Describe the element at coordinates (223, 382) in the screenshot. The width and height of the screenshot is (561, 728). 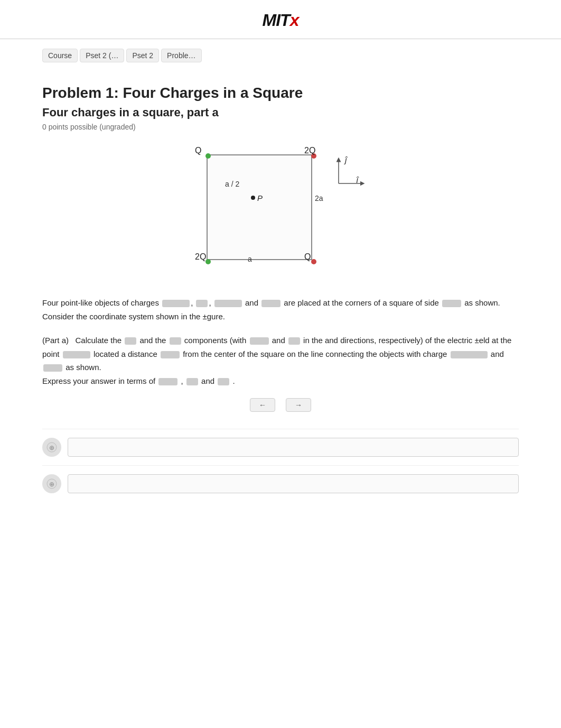
I see `blurred-term-3: d` at that location.